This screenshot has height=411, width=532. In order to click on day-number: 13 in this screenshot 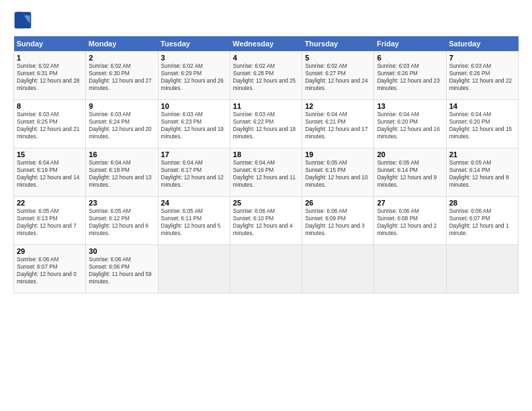, I will do `click(410, 106)`.